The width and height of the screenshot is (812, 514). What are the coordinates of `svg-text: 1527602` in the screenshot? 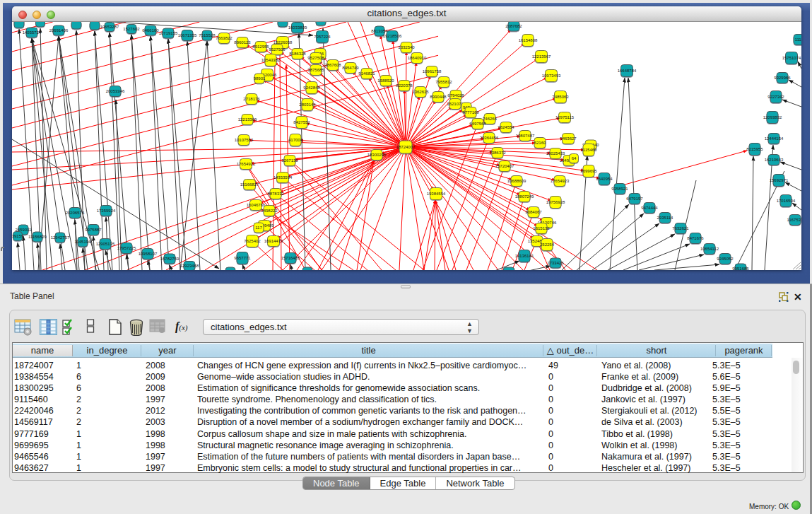 It's located at (131, 29).